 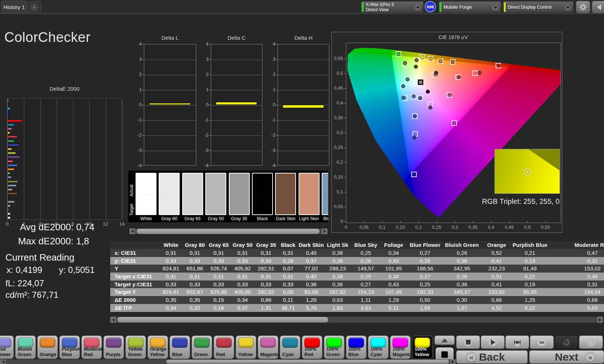 What do you see at coordinates (9, 108) in the screenshot?
I see `deltae-bar-100-cyan` at bounding box center [9, 108].